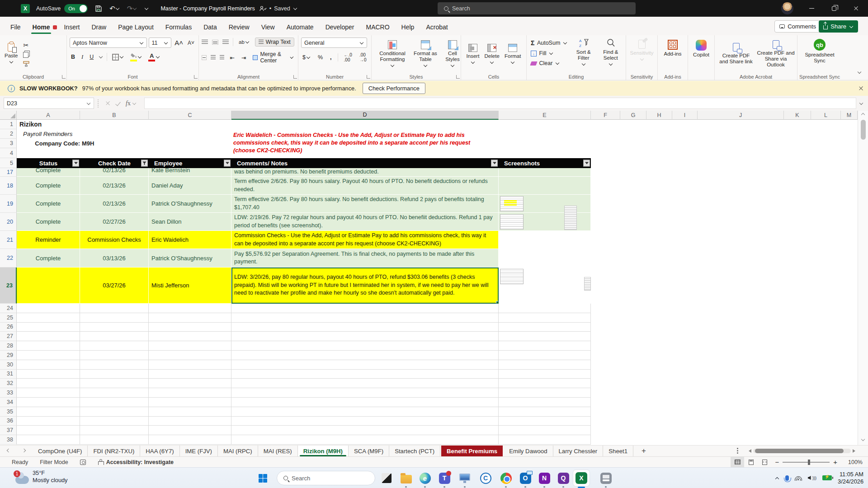 The image size is (868, 488). I want to click on cell-E22, so click(545, 258).